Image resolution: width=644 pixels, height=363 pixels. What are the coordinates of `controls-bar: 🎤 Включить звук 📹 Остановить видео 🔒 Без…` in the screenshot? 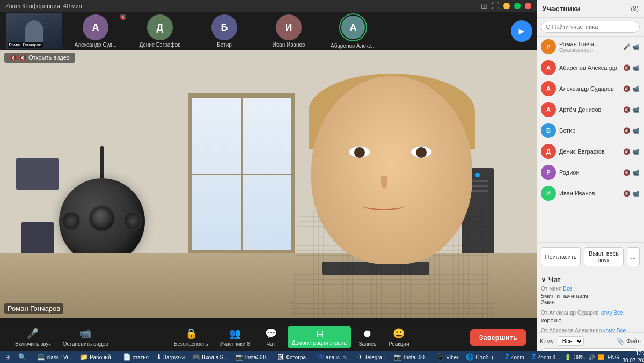 It's located at (268, 337).